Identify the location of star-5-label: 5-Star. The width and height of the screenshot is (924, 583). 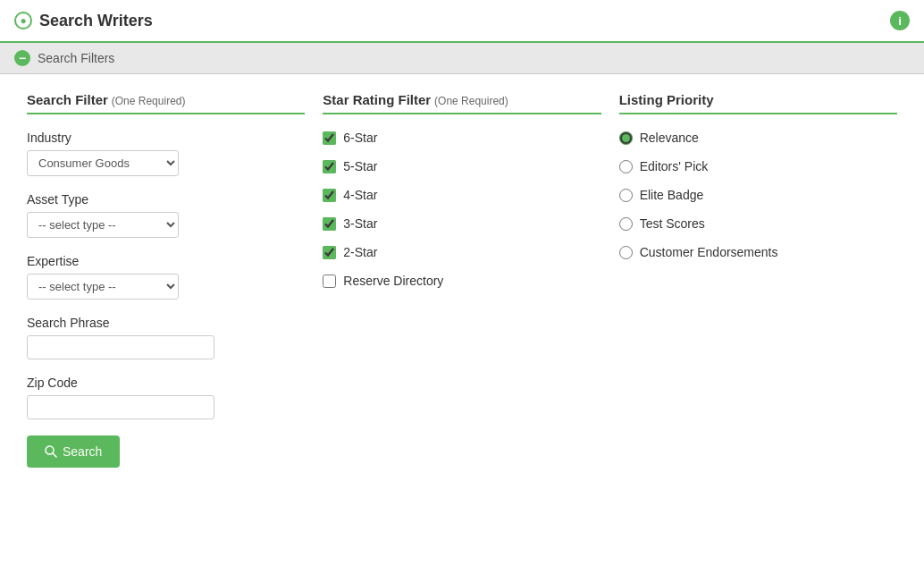
(360, 166).